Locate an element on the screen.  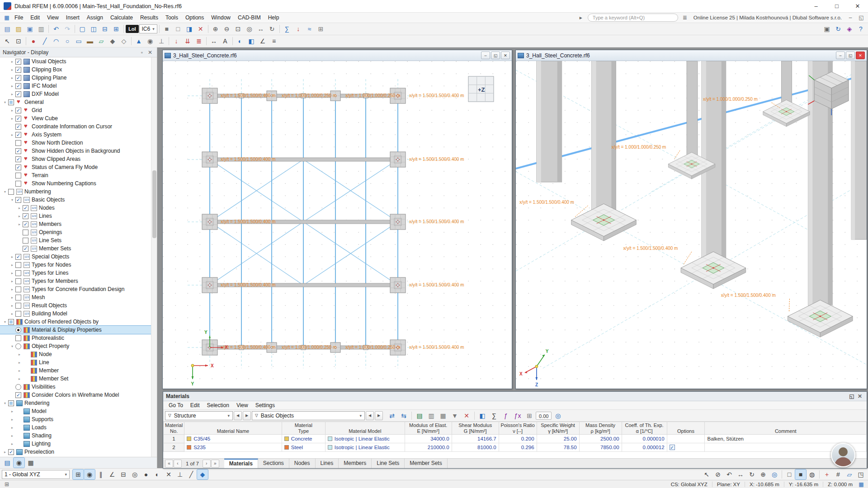
tree-item-material-display-properties: Material & Display Properties is located at coordinates (79, 330).